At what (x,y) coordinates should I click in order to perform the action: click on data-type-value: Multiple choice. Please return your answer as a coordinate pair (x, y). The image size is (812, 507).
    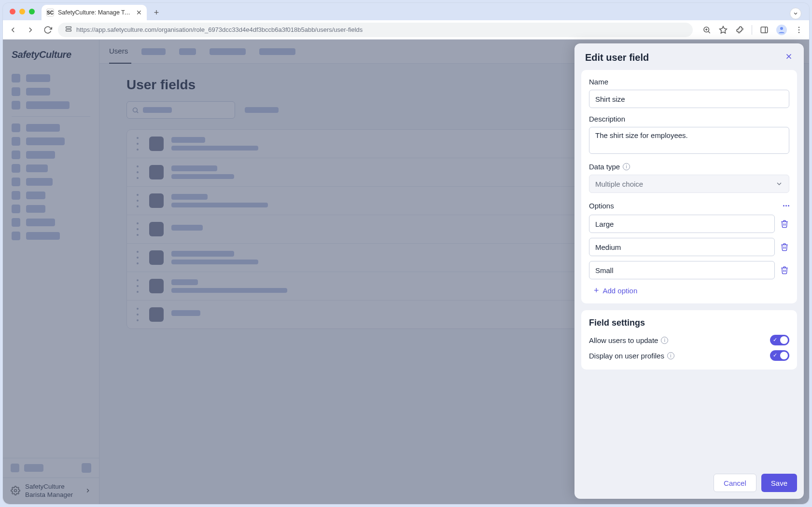
    Looking at the image, I should click on (619, 184).